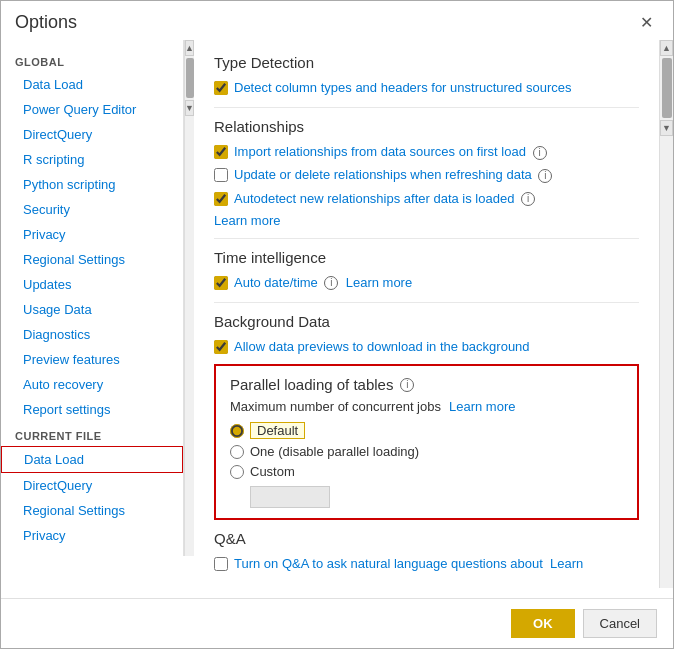 This screenshot has width=674, height=649. What do you see at coordinates (426, 126) in the screenshot?
I see `relationships-title: Relationships` at bounding box center [426, 126].